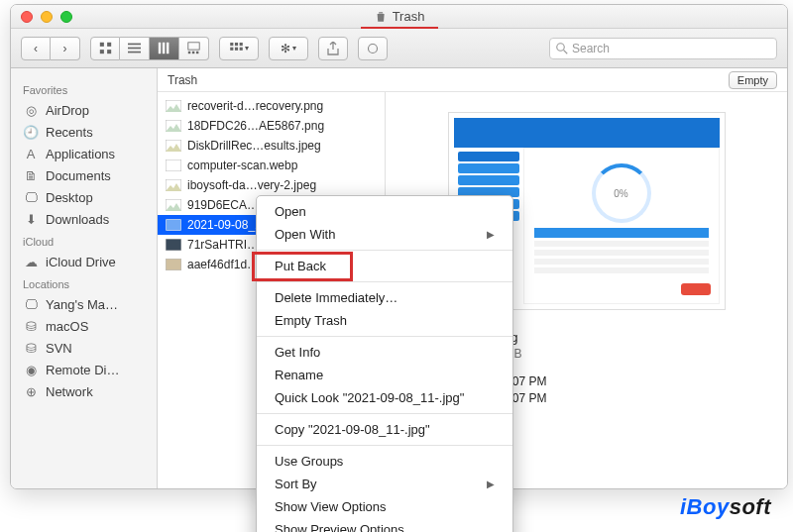 Image resolution: width=793 pixels, height=532 pixels. I want to click on trash-icon, so click(381, 17).